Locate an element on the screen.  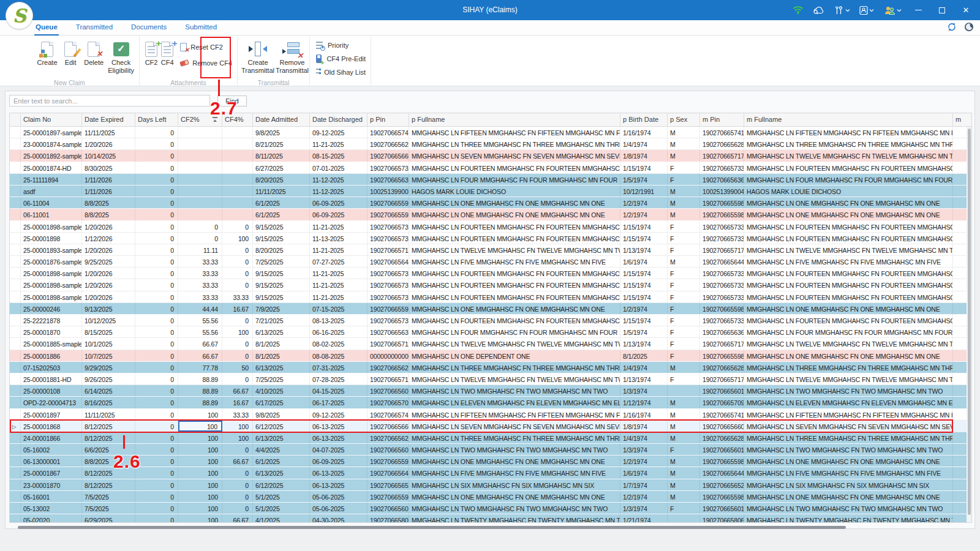
cell-m-pin: 190270665636 is located at coordinates (722, 179).